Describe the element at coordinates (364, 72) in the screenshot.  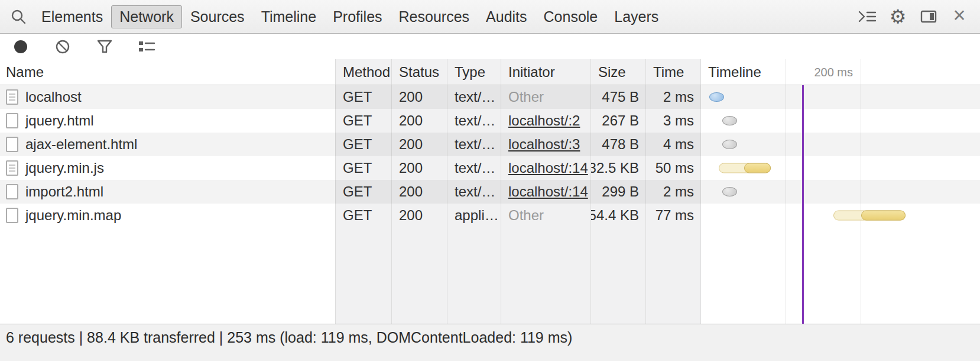
I see `column-header-method: Method` at that location.